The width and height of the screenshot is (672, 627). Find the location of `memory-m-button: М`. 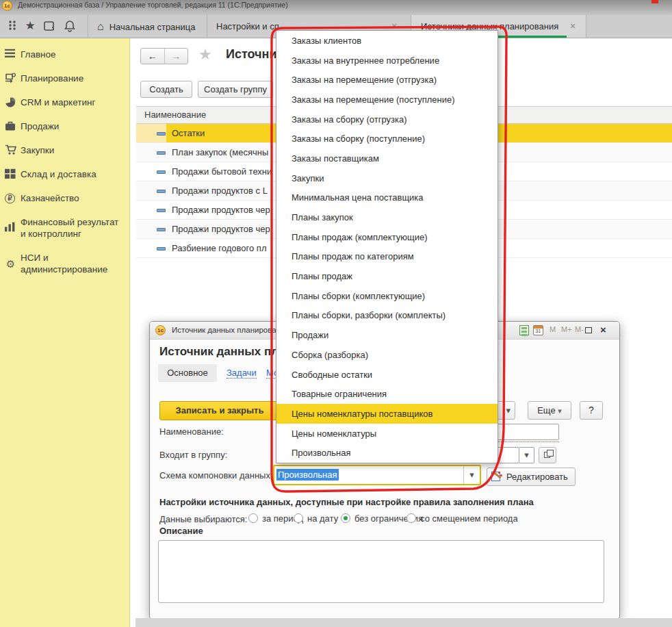

memory-m-button: М is located at coordinates (553, 329).